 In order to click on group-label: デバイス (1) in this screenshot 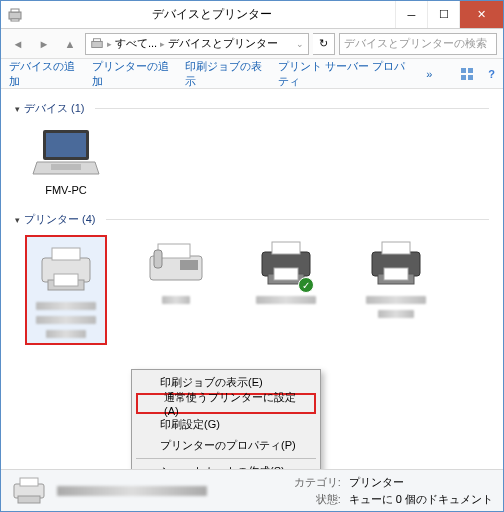, I will do `click(54, 108)`.